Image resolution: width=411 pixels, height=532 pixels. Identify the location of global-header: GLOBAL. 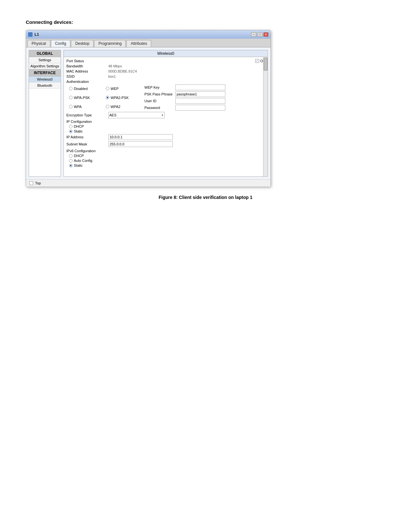
(45, 54).